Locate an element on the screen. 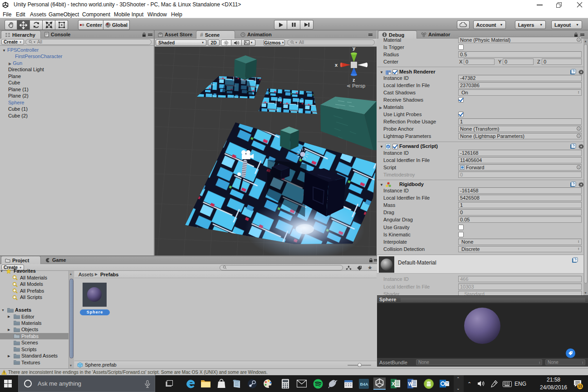 The width and height of the screenshot is (588, 392). svg-text: z is located at coordinates (354, 80).